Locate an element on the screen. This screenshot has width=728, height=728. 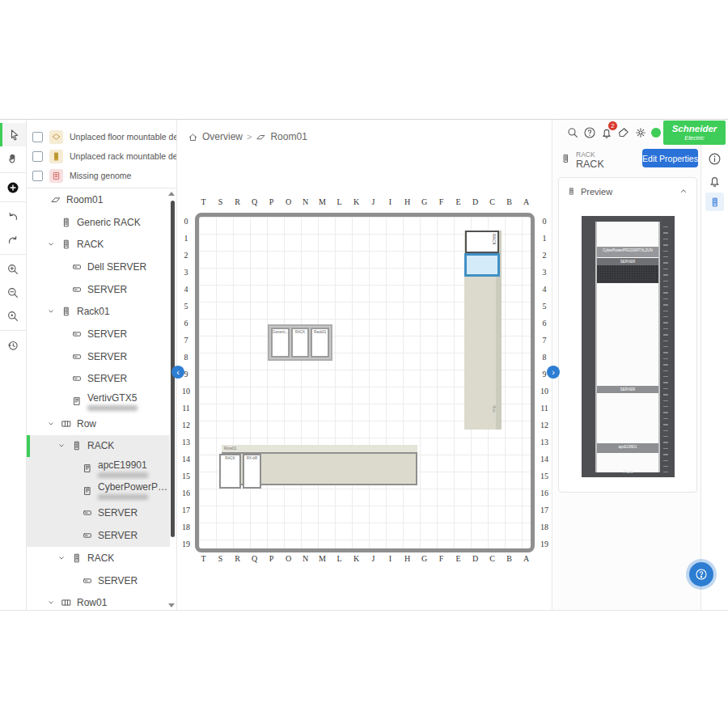
redacted-subtitle is located at coordinates (123, 497).